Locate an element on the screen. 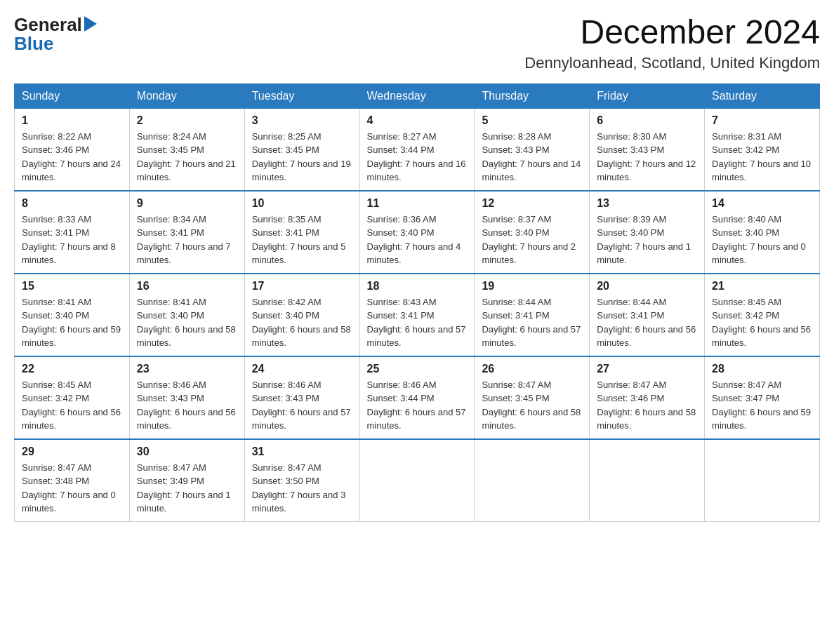 This screenshot has width=834, height=644. calendar-cell: 15 Sunrise: 8:41 AMSunset: 3:40 PMDaylig… is located at coordinates (72, 315).